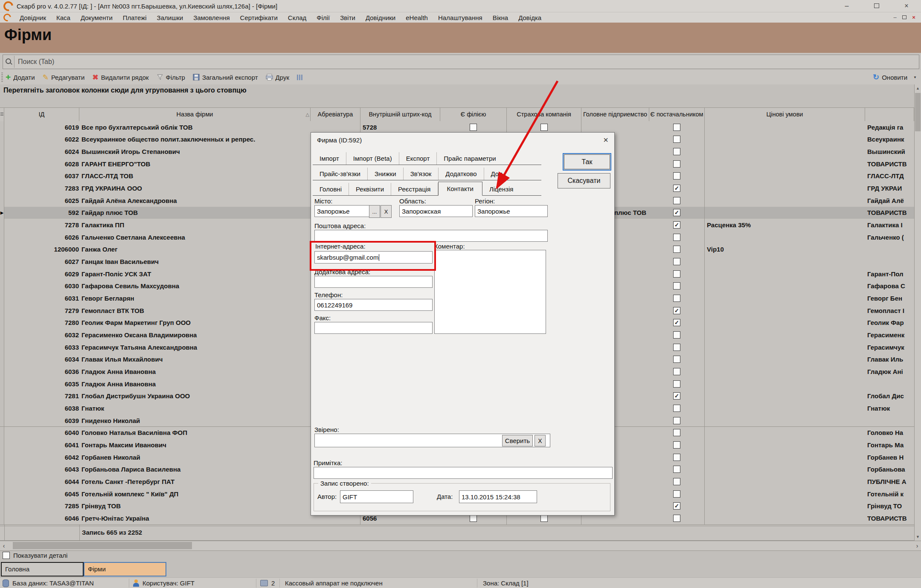 The image size is (921, 588). Describe the element at coordinates (43, 298) in the screenshot. I see `cell-id: 6031` at that location.